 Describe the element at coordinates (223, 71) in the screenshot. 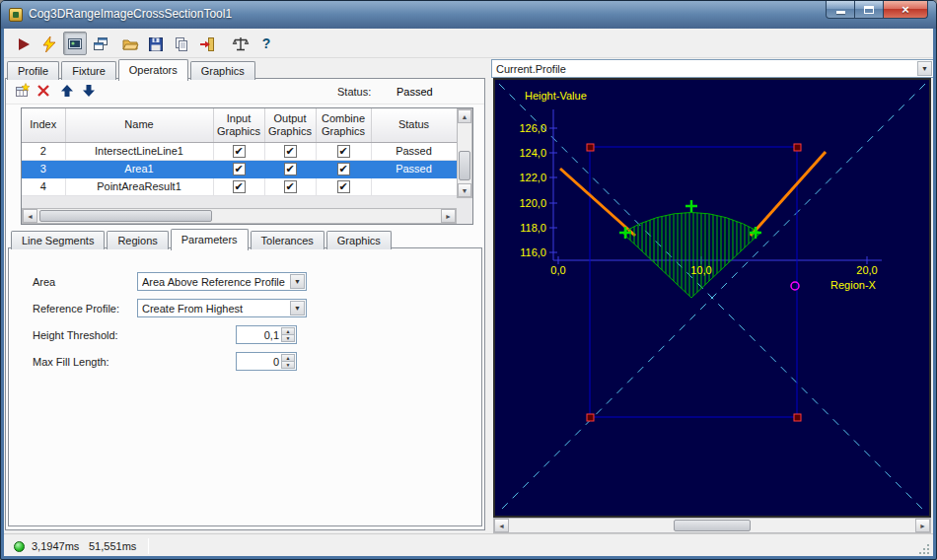

I see `tab-graphics: Graphics` at that location.